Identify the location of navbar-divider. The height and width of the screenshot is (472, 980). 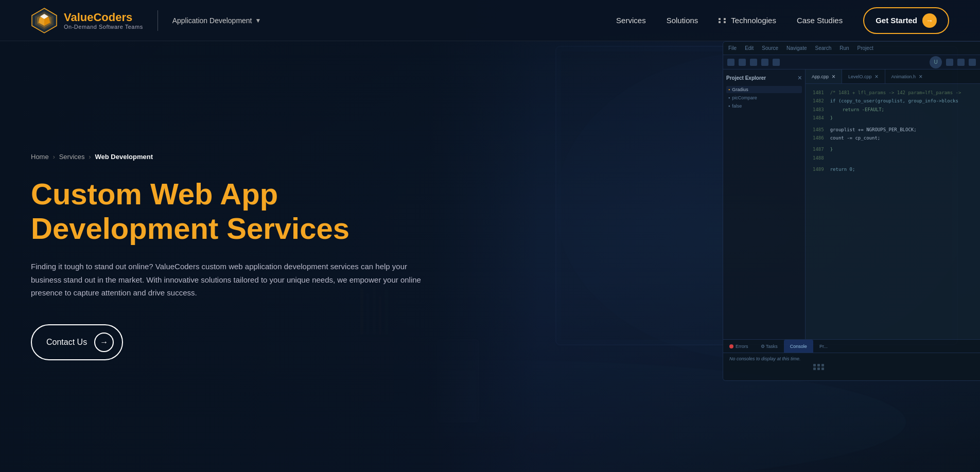
(157, 21).